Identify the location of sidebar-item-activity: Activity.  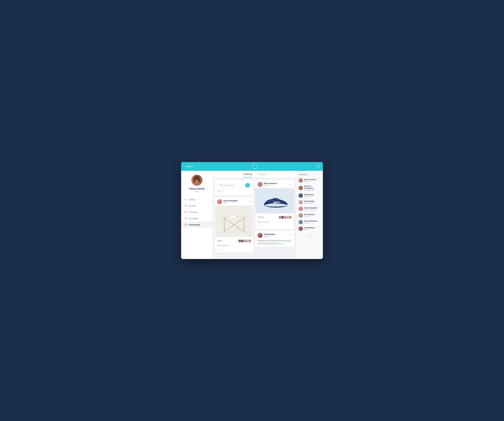
(197, 200).